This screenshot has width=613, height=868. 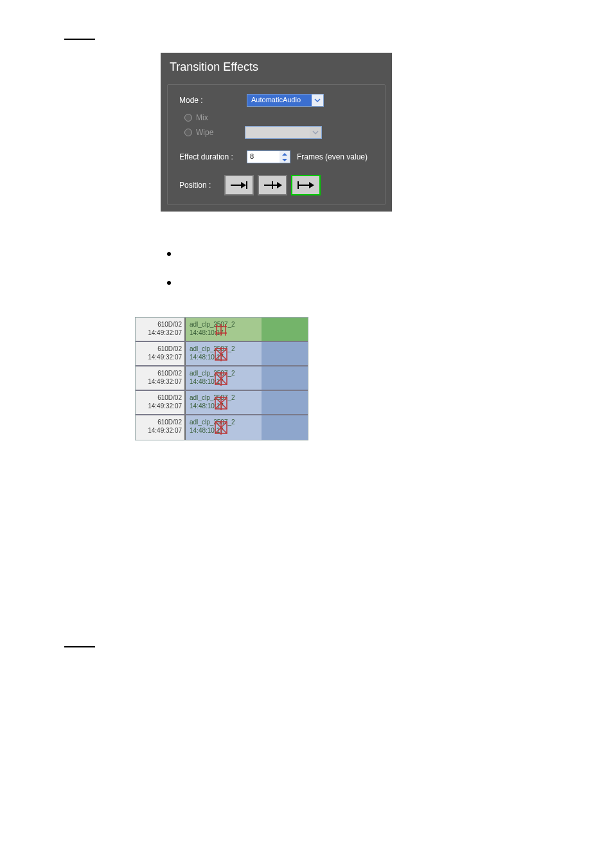 What do you see at coordinates (285, 154) in the screenshot?
I see `caret-up-icon` at bounding box center [285, 154].